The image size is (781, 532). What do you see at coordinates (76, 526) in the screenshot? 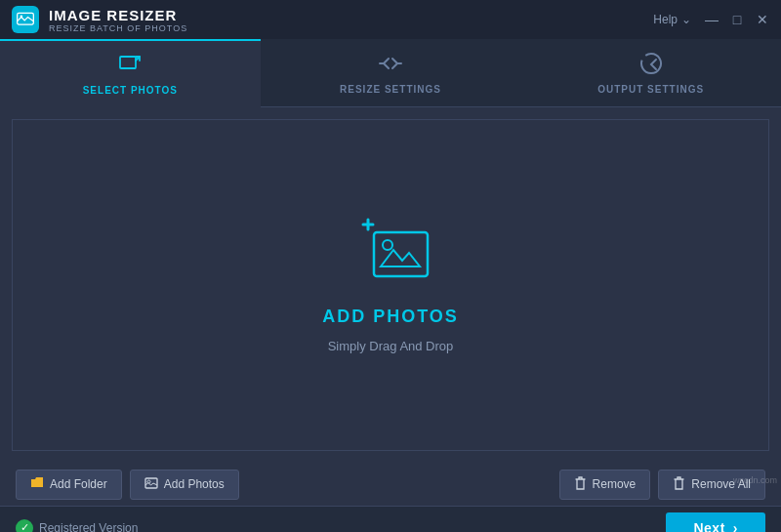
I see `registration-status: ✓ Registered Version` at bounding box center [76, 526].